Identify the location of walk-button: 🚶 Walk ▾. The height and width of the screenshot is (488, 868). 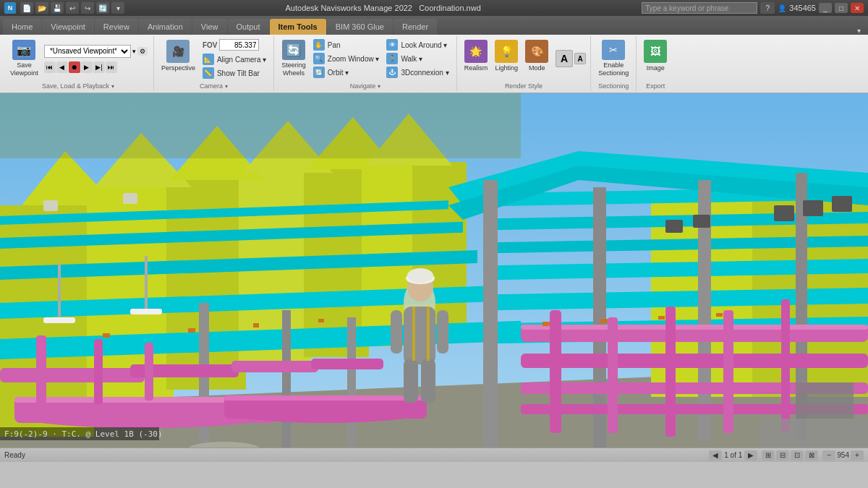
(417, 59).